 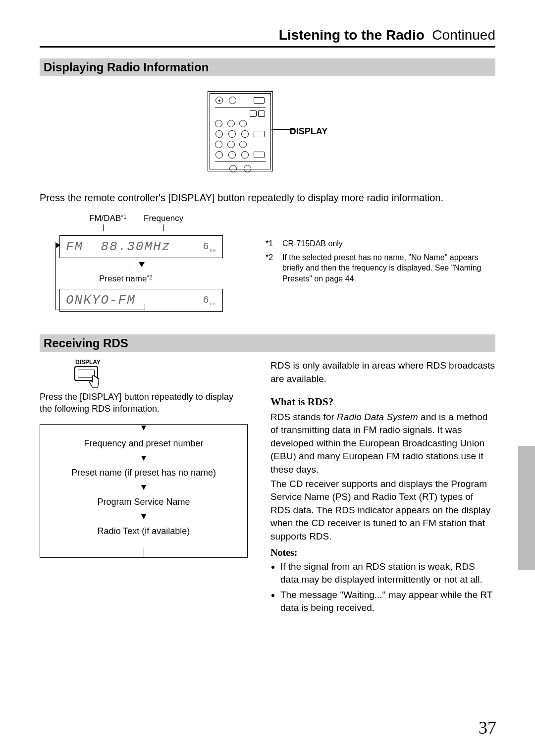 I want to click on flow-step: Frequency and preset number, so click(x=144, y=444).